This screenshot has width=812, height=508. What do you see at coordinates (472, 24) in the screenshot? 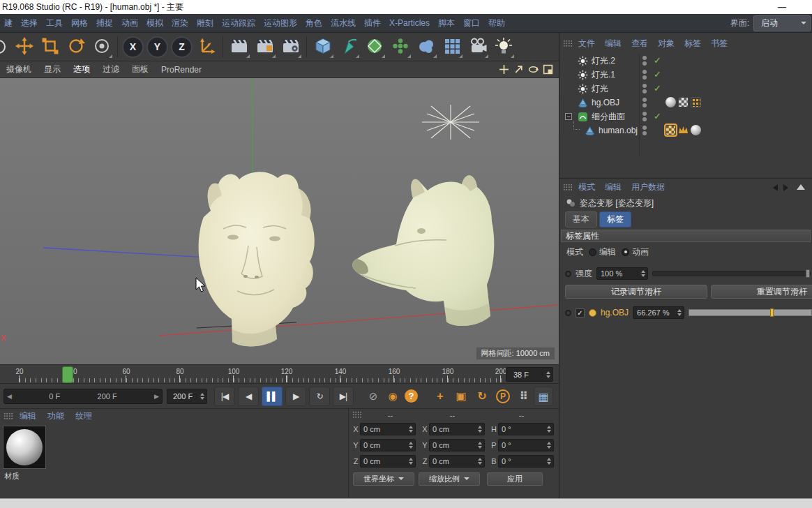
I see `menubar-item: 窗口` at bounding box center [472, 24].